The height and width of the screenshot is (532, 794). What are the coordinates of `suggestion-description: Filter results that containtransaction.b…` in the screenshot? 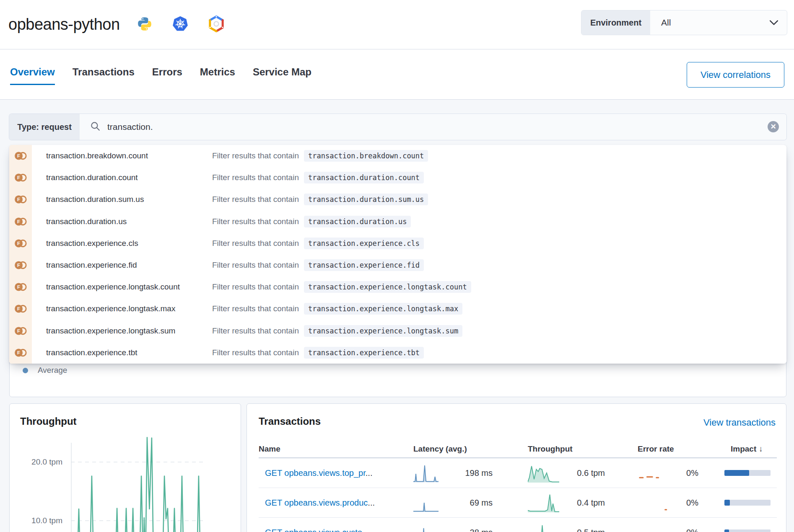 It's located at (499, 156).